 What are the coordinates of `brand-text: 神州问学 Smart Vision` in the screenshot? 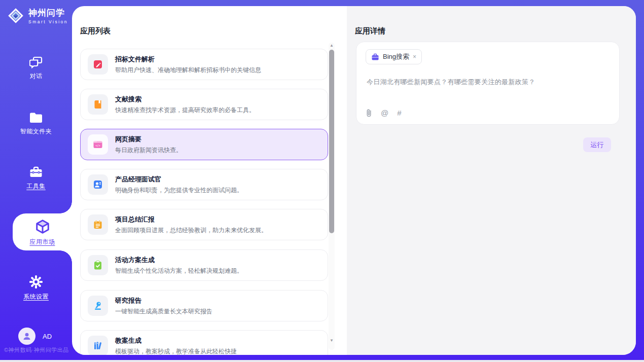 It's located at (48, 16).